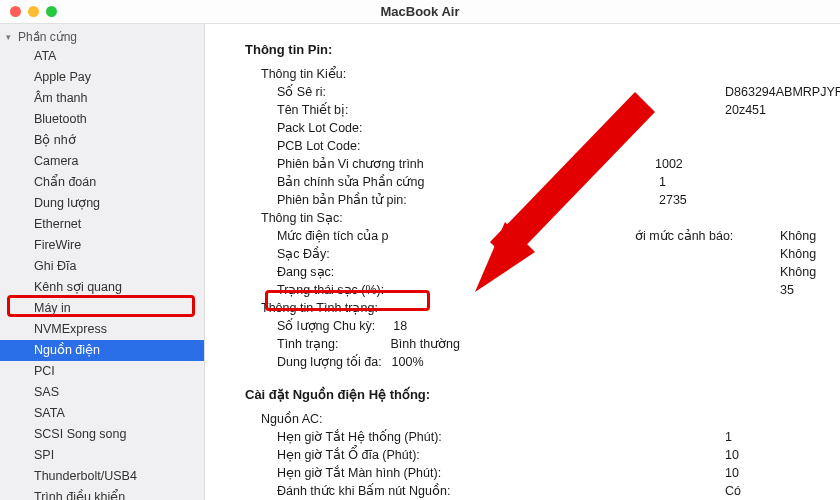 This screenshot has width=840, height=500. I want to click on sidebar-item: SCSI Song song, so click(102, 434).